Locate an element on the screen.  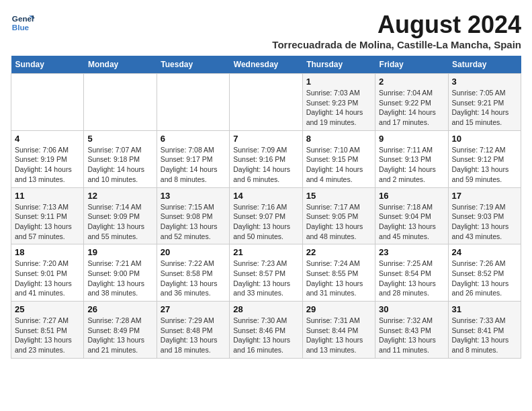
day-info: Sunrise: 7:21 AM Sunset: 9:00 PM Dayligh… is located at coordinates (120, 278).